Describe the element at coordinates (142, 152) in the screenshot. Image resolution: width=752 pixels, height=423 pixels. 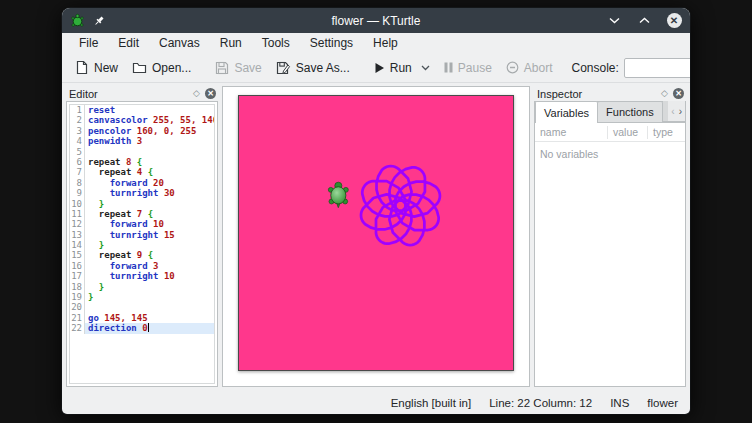
I see `code-line: 5` at that location.